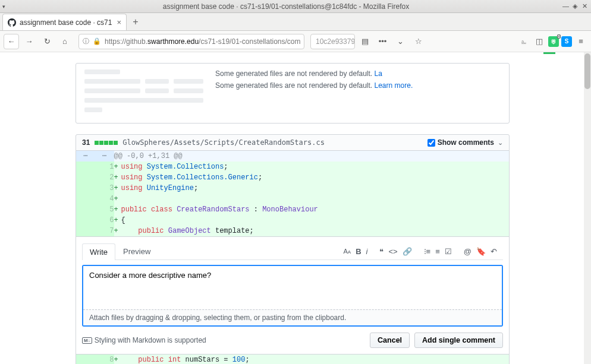 This screenshot has height=364, width=591. What do you see at coordinates (296, 42) in the screenshot?
I see `navigation-toolbar: ← → ↻ ⌂ ⓘ 🔒 https://github.swarthmore.ed…` at bounding box center [296, 42].